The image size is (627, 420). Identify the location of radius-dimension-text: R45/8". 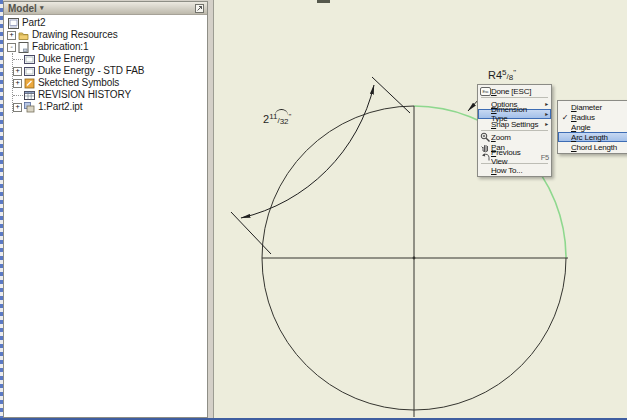
(502, 75).